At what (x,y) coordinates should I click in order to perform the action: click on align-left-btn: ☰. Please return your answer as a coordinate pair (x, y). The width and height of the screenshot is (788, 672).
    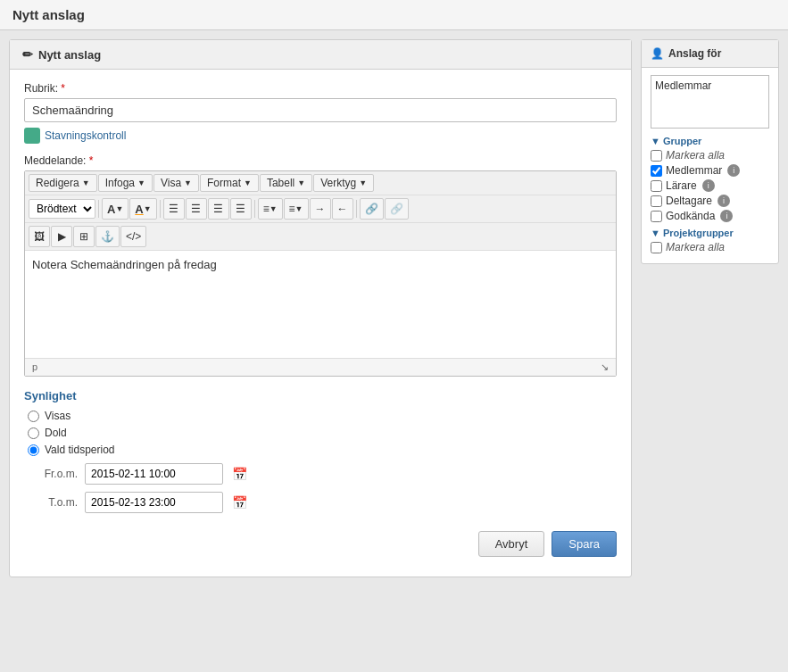
    Looking at the image, I should click on (174, 209).